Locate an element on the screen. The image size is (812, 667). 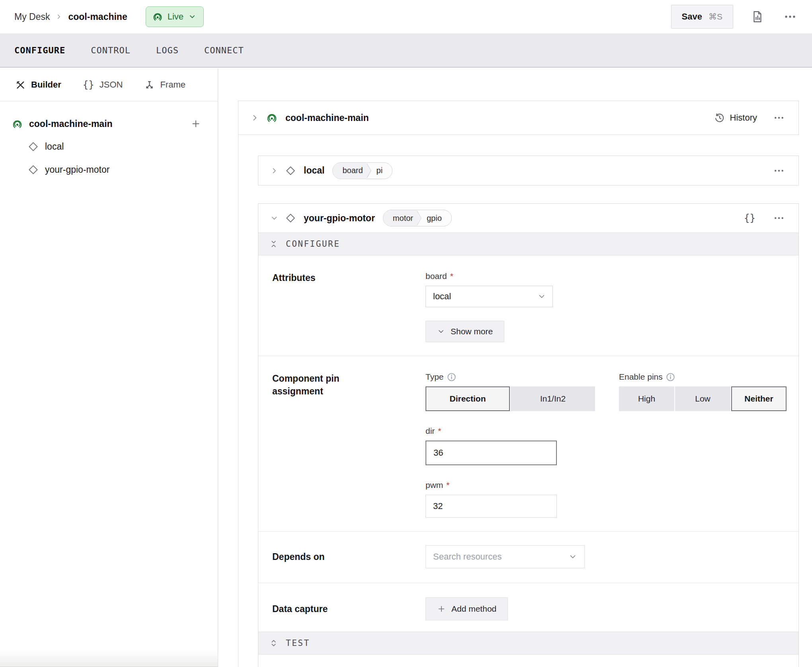
expand-icon is located at coordinates (274, 643).